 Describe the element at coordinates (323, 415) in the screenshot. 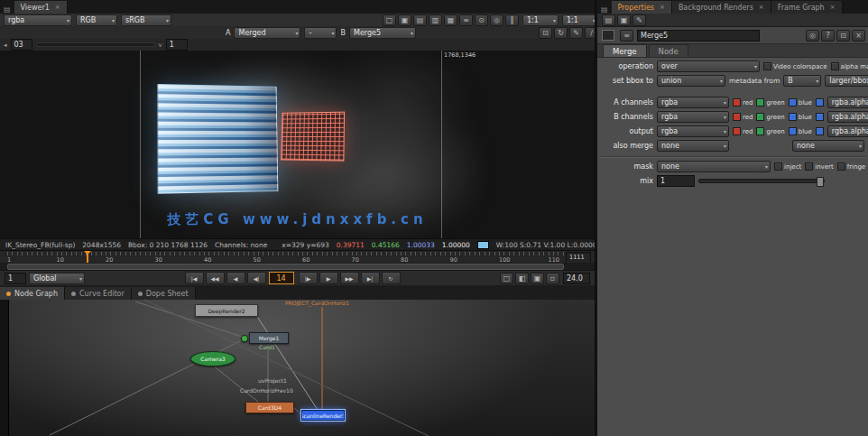

I see `node-scanlinerender1: ScanlineRender1` at that location.